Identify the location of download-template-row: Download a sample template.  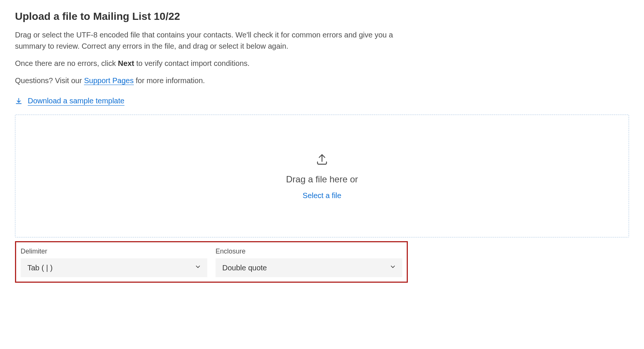
(322, 101).